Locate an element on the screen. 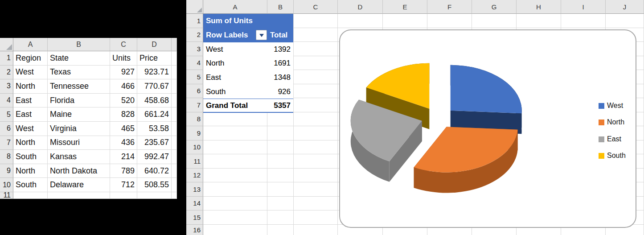 The width and height of the screenshot is (644, 235). left-cell-A1: Region is located at coordinates (30, 58).